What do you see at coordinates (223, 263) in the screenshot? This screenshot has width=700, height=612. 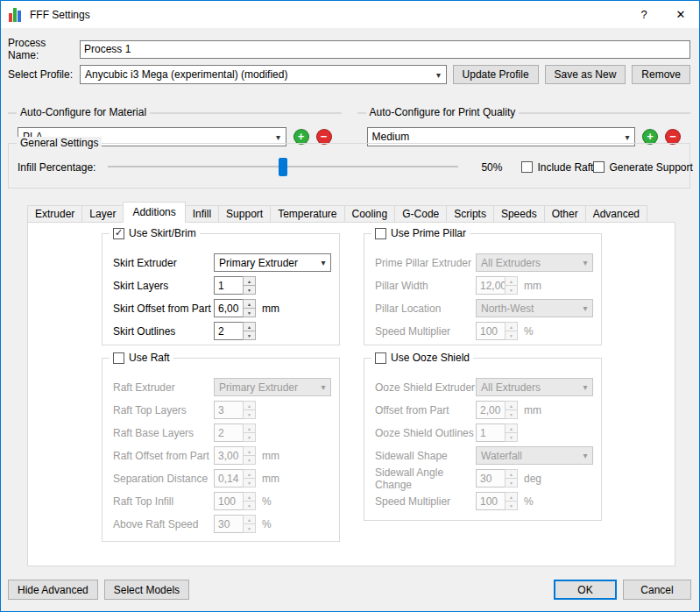 I see `skirt-extruder-row: Skirt Extruder Primary Extruder ▾` at bounding box center [223, 263].